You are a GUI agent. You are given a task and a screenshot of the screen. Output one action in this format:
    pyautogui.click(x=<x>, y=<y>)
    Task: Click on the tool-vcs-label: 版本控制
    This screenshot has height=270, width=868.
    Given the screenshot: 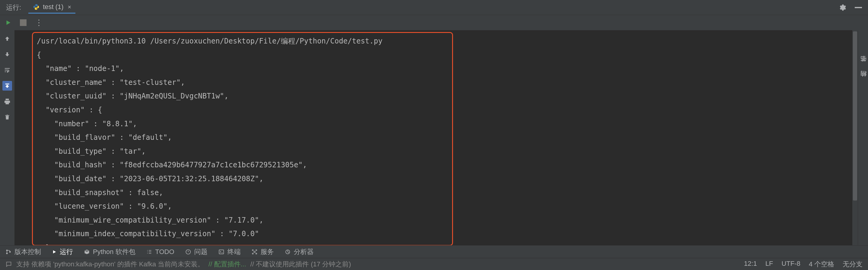 What is the action you would take?
    pyautogui.click(x=28, y=252)
    